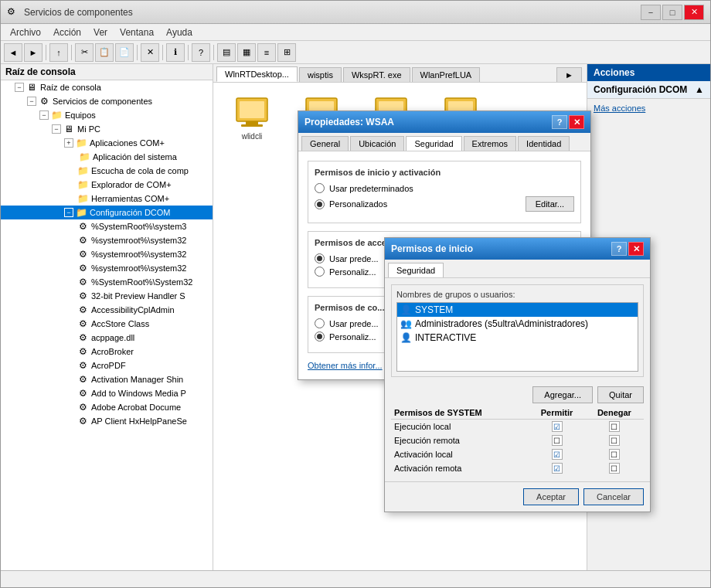 Image resolution: width=711 pixels, height=588 pixels. Describe the element at coordinates (320, 272) in the screenshot. I see `acceso-personaliz-radio` at that location.